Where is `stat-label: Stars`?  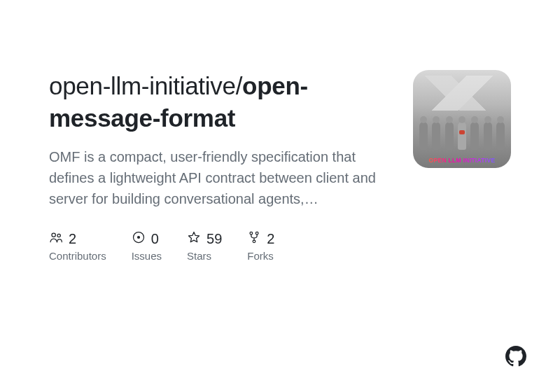
stat-label: Stars is located at coordinates (204, 256).